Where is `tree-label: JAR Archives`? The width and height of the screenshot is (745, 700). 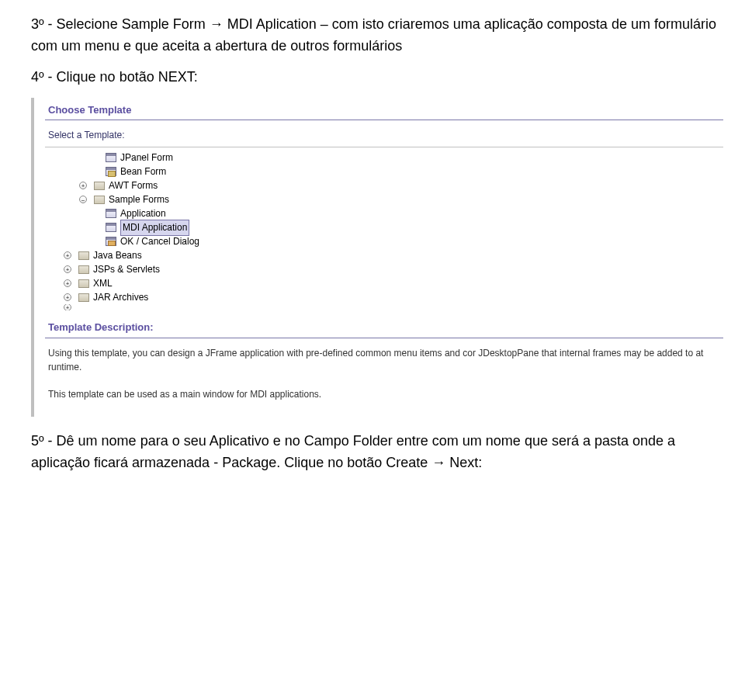 tree-label: JAR Archives is located at coordinates (121, 298).